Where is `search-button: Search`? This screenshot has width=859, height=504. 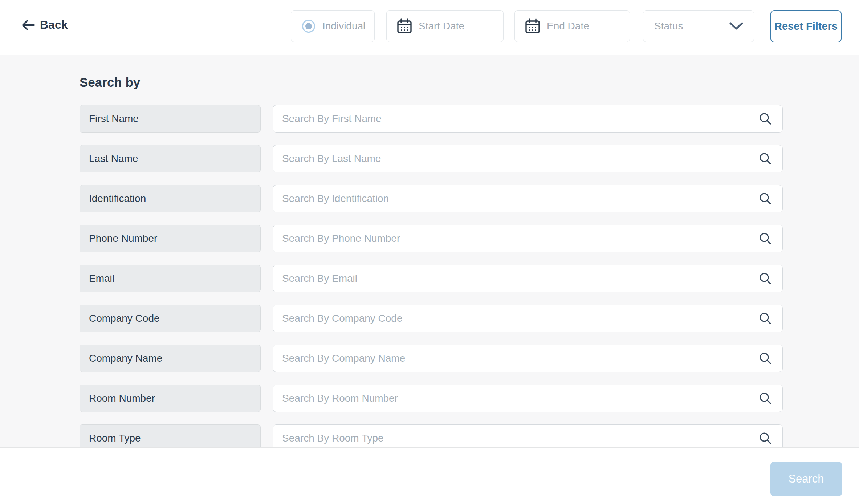
search-button: Search is located at coordinates (806, 479).